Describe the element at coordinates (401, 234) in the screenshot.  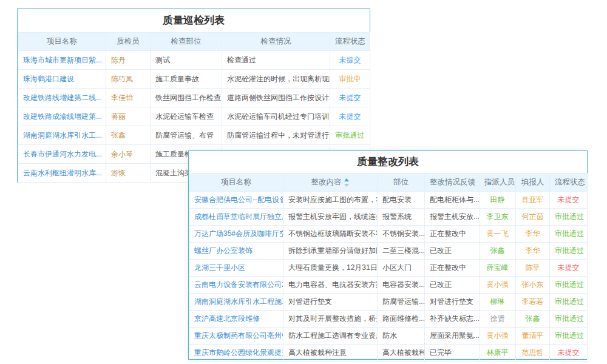
I see `rectify-part: 不锈钢安装...` at that location.